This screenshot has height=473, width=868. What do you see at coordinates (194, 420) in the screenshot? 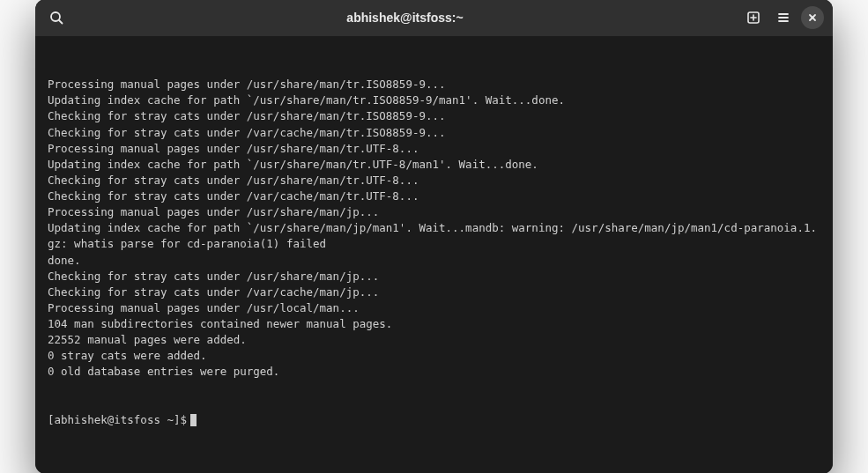
I see `cursor-icon` at bounding box center [194, 420].